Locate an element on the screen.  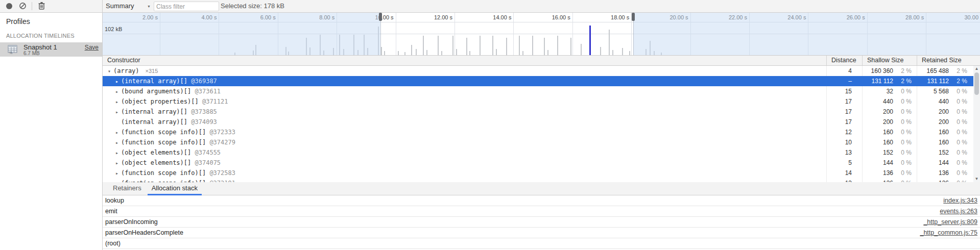
shallow-size-value: 131 112 is located at coordinates (878, 81).